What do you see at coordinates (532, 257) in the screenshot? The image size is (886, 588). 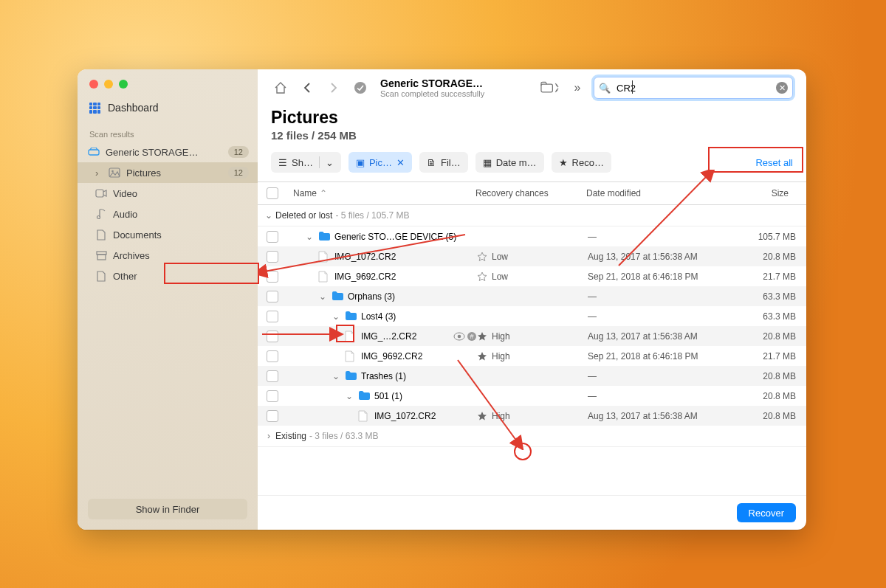 I see `table-row: IMG_1072.CR2Low Aug 13, 2017 at 1:56:38 …` at bounding box center [532, 257].